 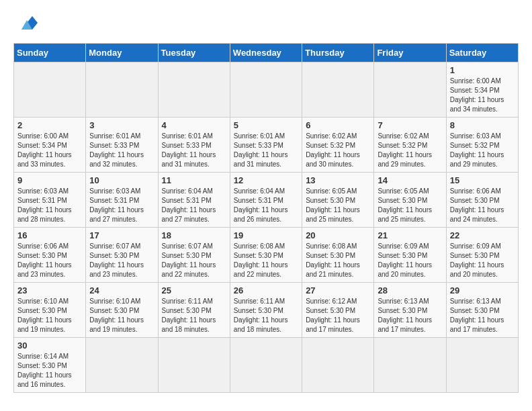 What do you see at coordinates (339, 255) in the screenshot?
I see `calendar-day-cell: 20Sunrise: 6:08 AM Sunset: 5:30 PM Dayli…` at bounding box center [339, 255].